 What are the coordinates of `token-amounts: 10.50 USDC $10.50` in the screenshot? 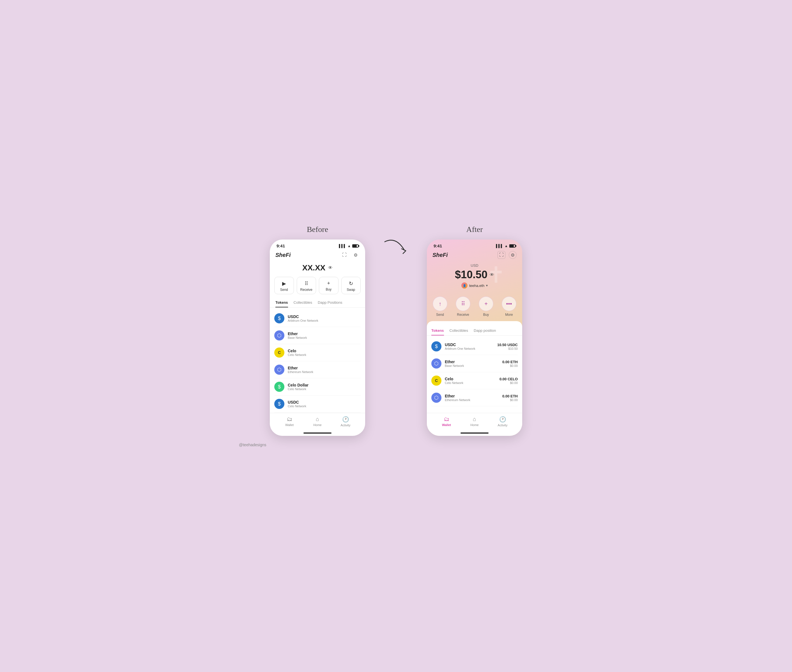 It's located at (507, 347).